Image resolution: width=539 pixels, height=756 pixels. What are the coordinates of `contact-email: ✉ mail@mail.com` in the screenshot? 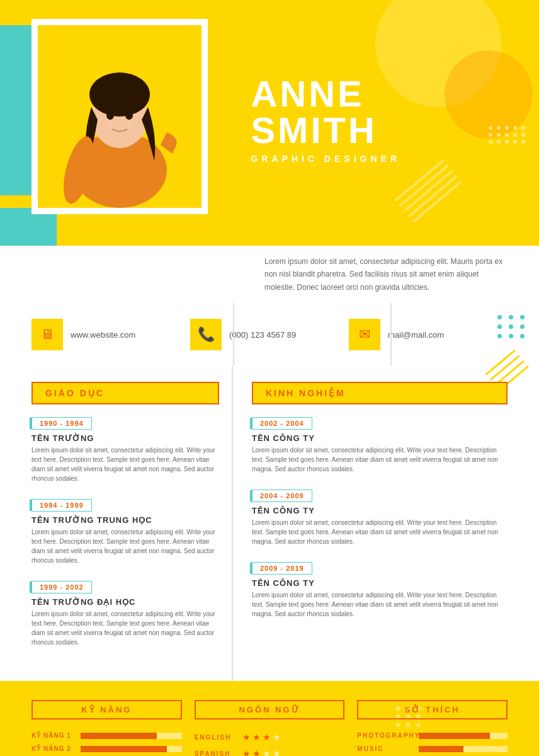 It's located at (428, 335).